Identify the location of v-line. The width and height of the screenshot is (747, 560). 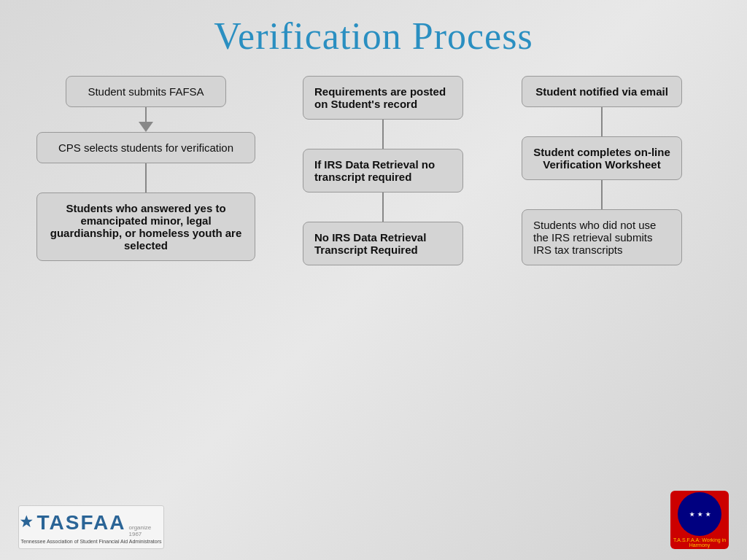
(146, 114).